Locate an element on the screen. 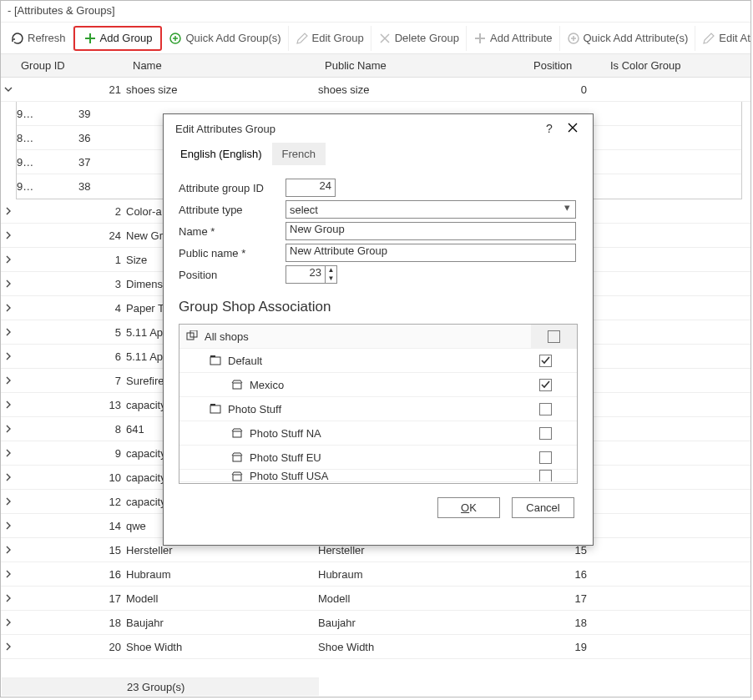 Image resolution: width=753 pixels, height=700 pixels. shop-association-tree: All shops Default Mexico Photo Stuff Pho is located at coordinates (378, 404).